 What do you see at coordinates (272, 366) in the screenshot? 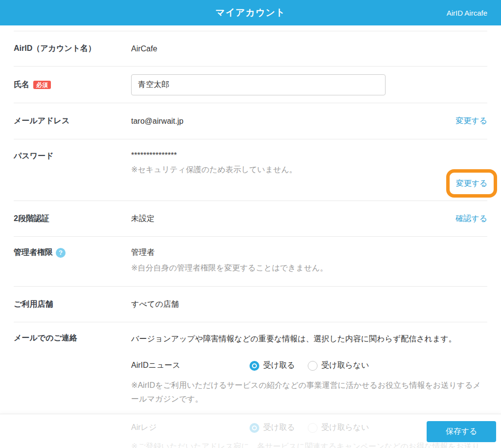
I see `airid-news-option-receive: 受け取る` at bounding box center [272, 366].